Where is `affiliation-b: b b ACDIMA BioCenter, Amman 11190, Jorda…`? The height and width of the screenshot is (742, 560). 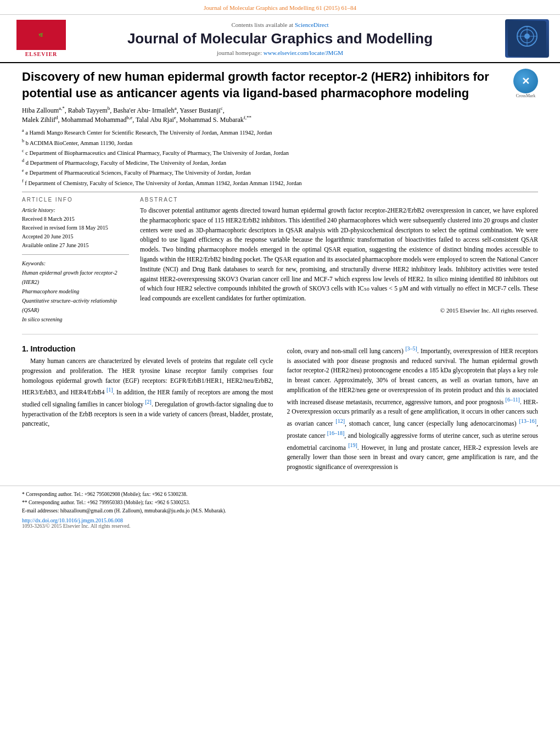 affiliation-b: b b ACDIMA BioCenter, Amman 11190, Jorda… is located at coordinates (280, 143).